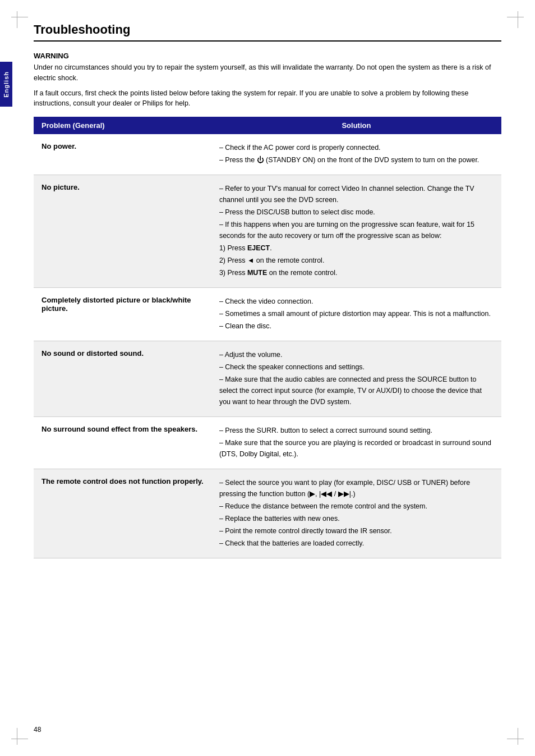  What do you see at coordinates (357, 519) in the screenshot?
I see `solution-item: – Replace the batteries with new ones.` at bounding box center [357, 519].